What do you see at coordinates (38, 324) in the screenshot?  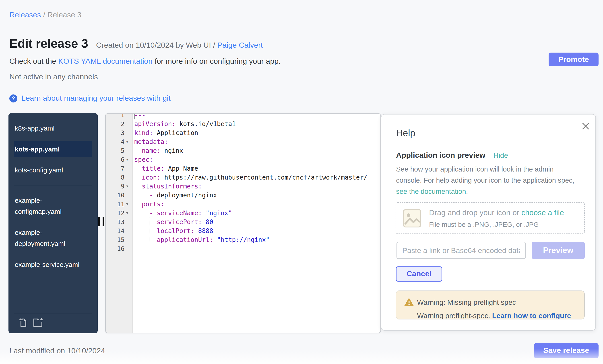 I see `new-folder-icon` at bounding box center [38, 324].